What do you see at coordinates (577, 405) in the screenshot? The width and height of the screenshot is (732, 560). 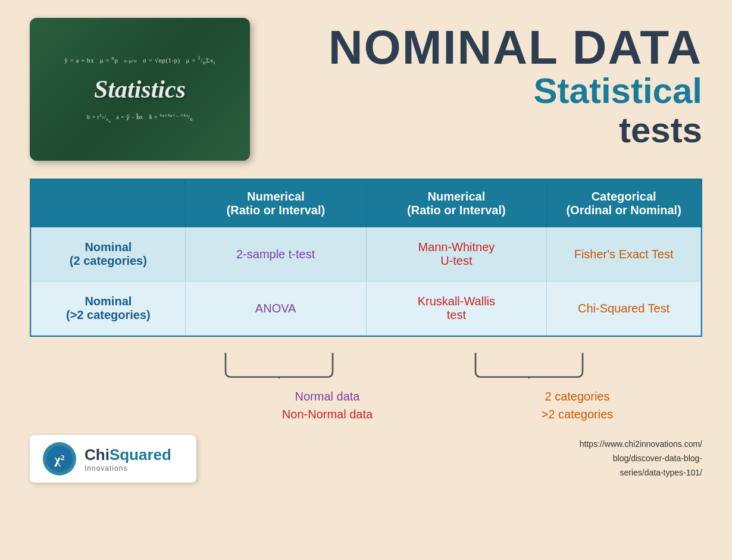 I see `bracket-categorical-labels: 2 categories >2 categories` at bounding box center [577, 405].